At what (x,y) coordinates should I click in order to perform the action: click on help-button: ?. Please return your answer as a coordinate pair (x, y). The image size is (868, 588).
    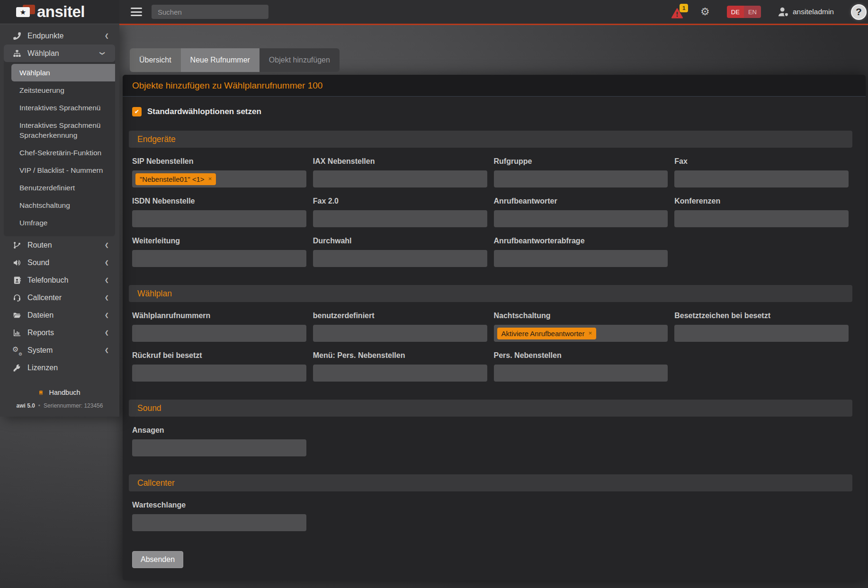
    Looking at the image, I should click on (859, 12).